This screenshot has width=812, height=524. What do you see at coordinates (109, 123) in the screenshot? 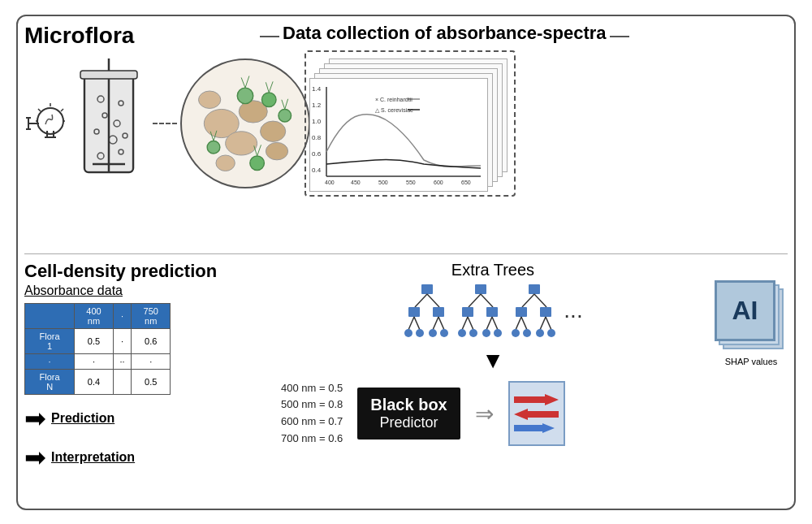
I see `bioreactor-icon` at bounding box center [109, 123].